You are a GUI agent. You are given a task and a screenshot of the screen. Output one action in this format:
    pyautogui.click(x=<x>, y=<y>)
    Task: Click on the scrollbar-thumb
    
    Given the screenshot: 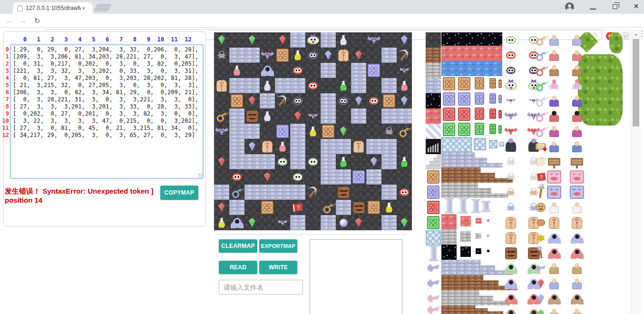 What is the action you would take?
    pyautogui.click(x=636, y=83)
    